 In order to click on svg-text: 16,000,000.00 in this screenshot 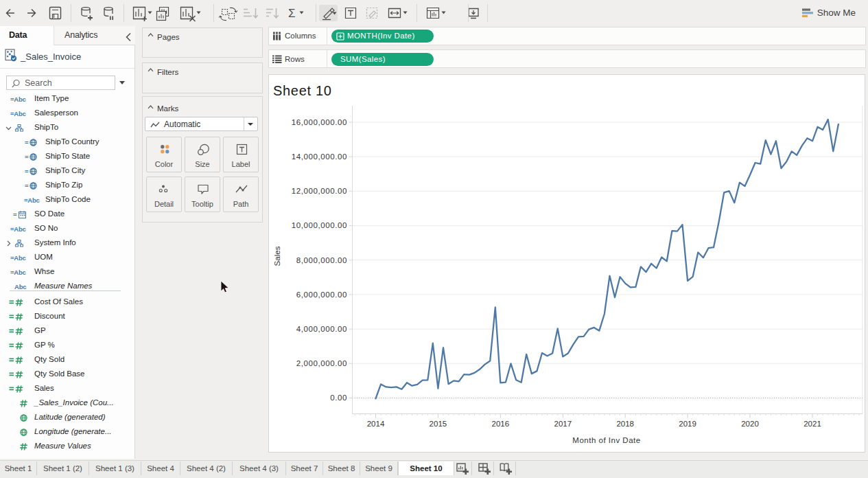, I will do `click(320, 122)`.